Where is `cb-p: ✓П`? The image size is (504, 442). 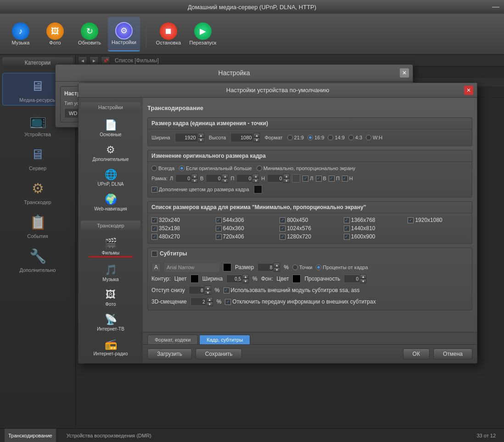 cb-p: ✓П is located at coordinates (334, 179).